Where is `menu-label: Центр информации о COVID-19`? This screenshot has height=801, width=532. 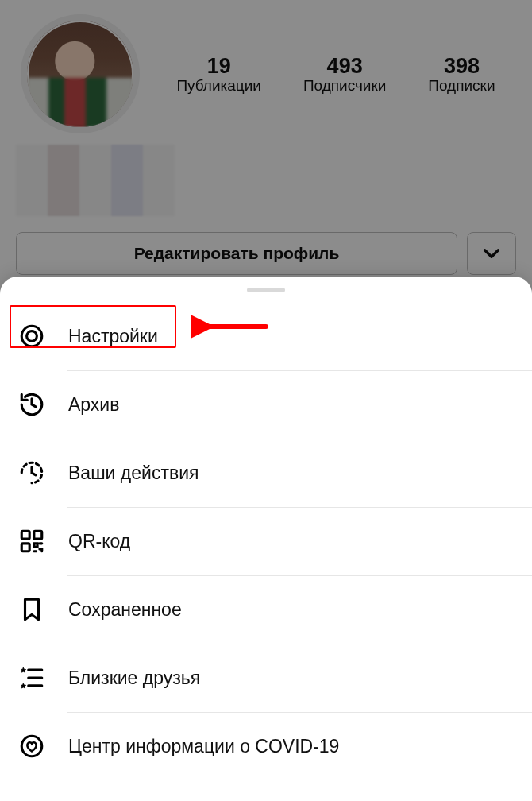 menu-label: Центр информации о COVID-19 is located at coordinates (203, 747).